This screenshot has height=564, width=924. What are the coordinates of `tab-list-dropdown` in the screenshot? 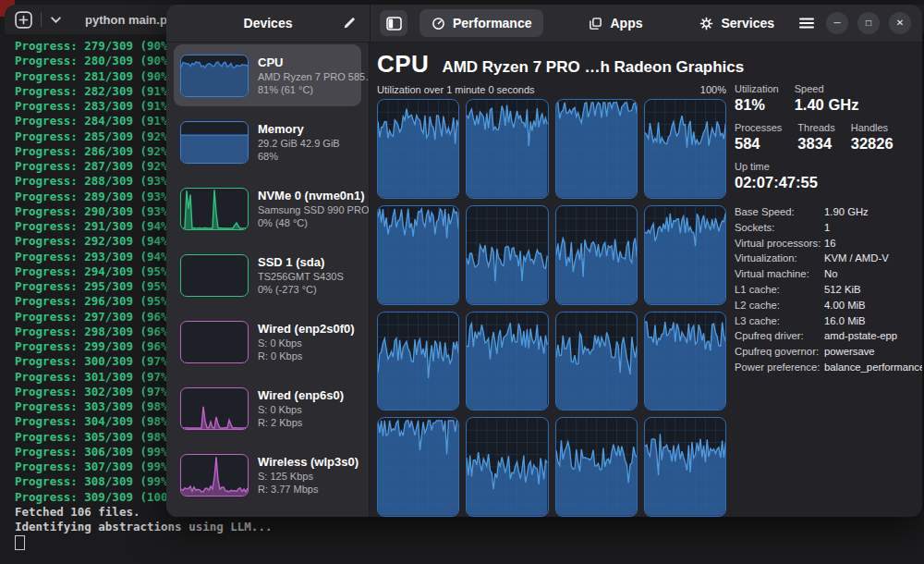 It's located at (55, 20).